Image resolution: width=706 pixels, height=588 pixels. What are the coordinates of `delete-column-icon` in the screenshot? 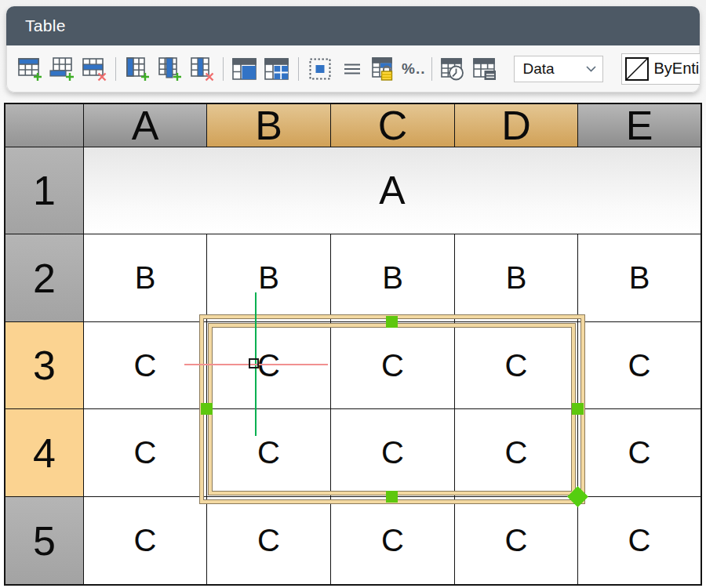 It's located at (202, 69).